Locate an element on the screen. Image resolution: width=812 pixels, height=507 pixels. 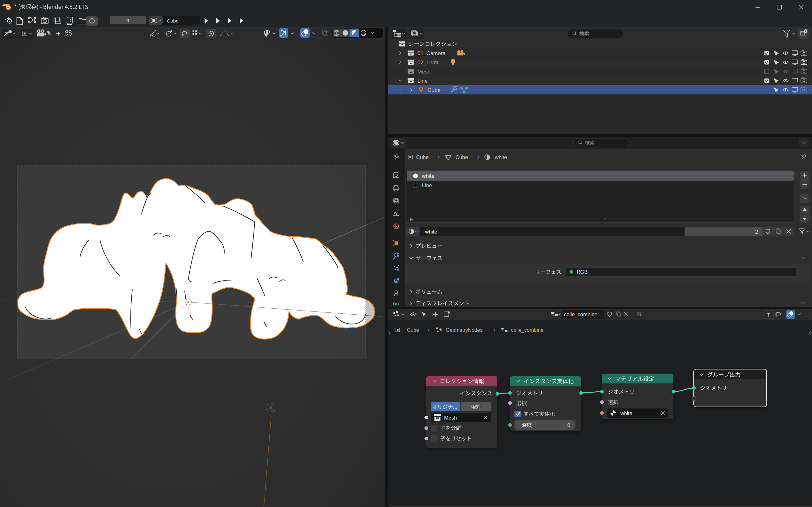
svg-text: 01_Camera is located at coordinates (432, 53).